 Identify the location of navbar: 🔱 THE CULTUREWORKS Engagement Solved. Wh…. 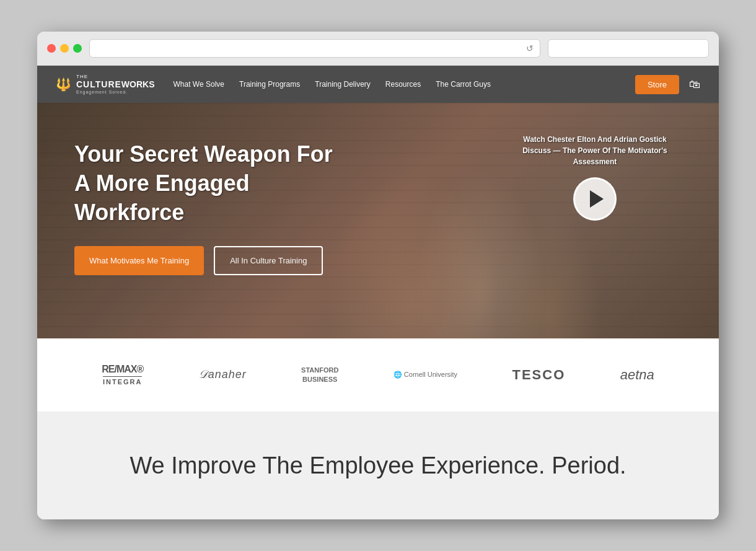
(378, 84).